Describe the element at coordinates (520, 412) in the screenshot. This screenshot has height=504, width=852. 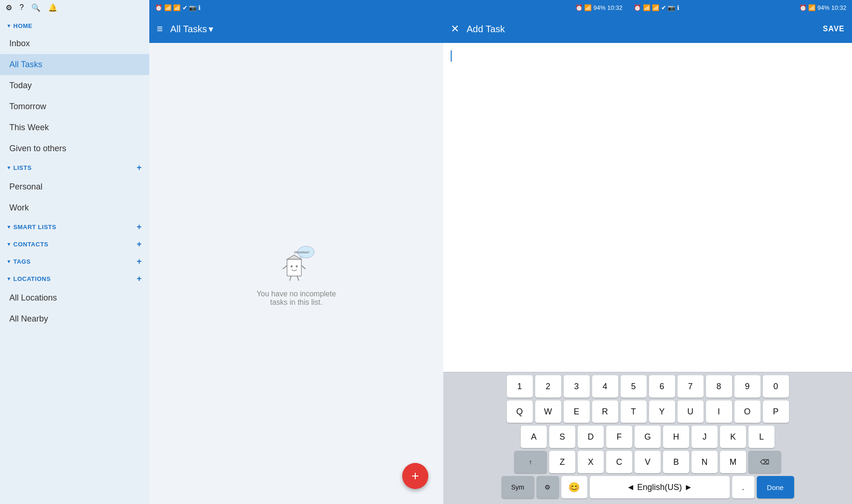
I see `key-q: Q` at that location.